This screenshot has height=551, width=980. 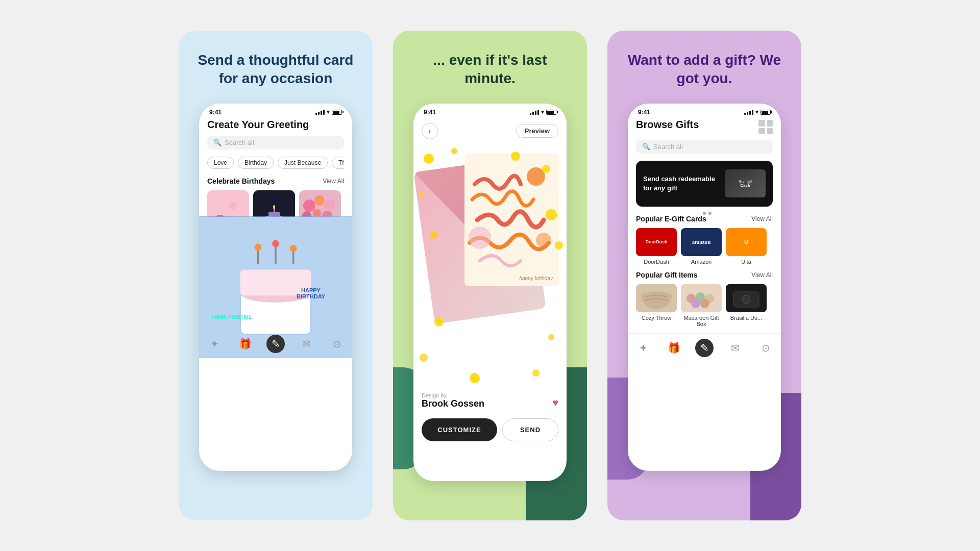 I want to click on egift-view-all: View All, so click(x=762, y=219).